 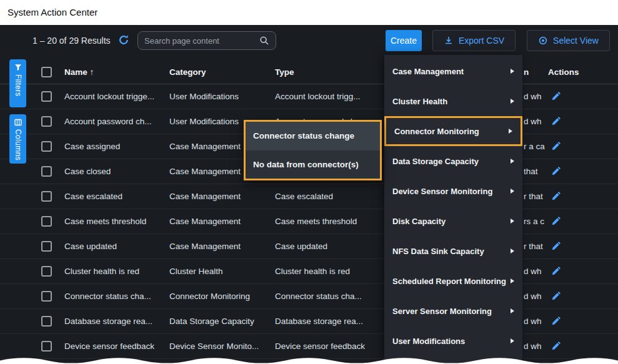 I want to click on sort-ascending-icon: ↑, so click(x=92, y=72).